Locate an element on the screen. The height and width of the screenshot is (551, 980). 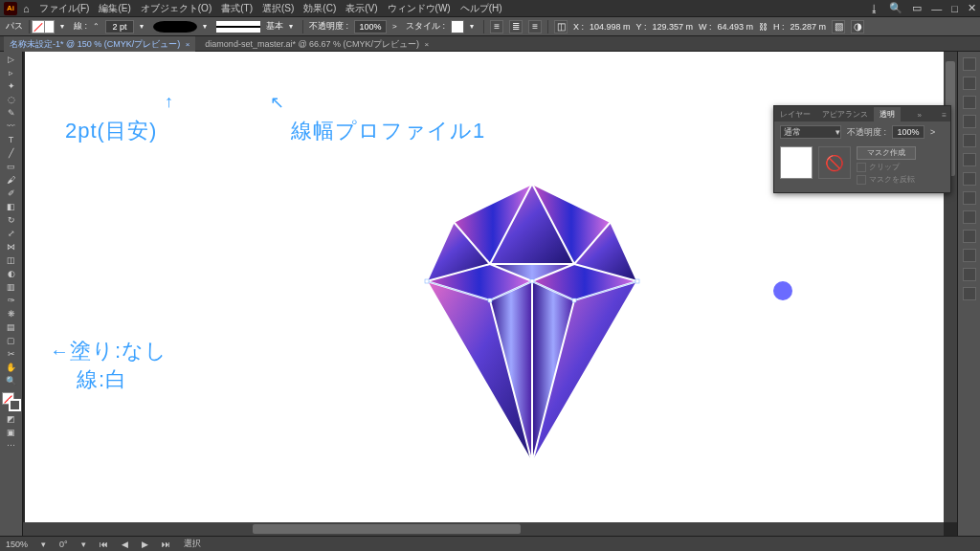
fill-stroke-swatch is located at coordinates (45, 27).